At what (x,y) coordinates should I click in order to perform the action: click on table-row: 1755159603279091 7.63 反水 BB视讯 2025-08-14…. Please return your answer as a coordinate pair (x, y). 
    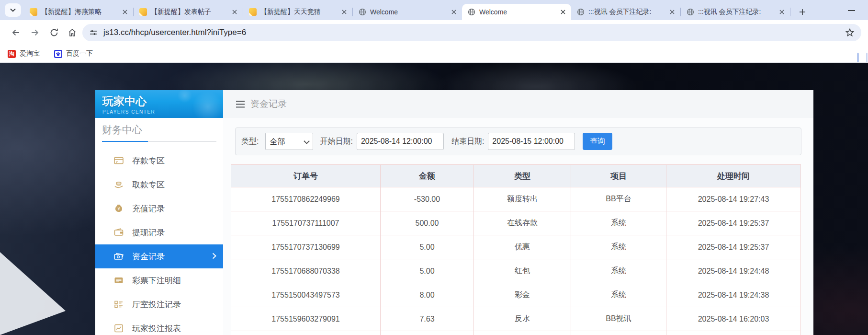
    Looking at the image, I should click on (516, 319).